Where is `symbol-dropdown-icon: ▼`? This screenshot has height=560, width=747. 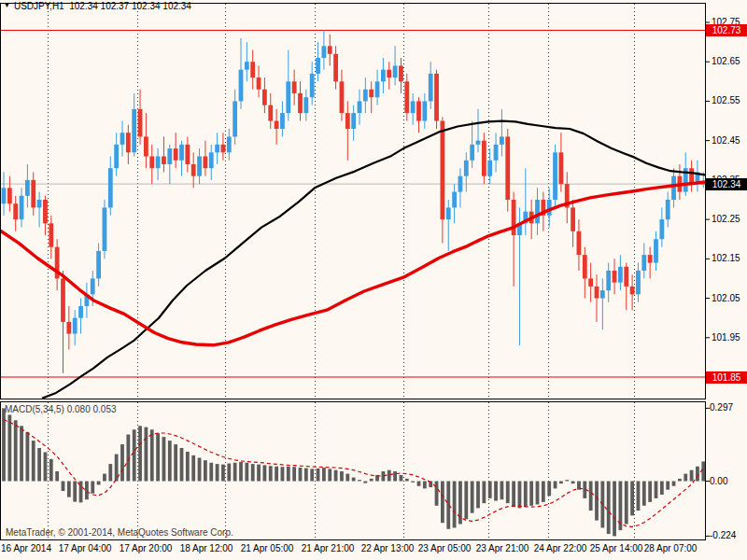
symbol-dropdown-icon: ▼ is located at coordinates (7, 6).